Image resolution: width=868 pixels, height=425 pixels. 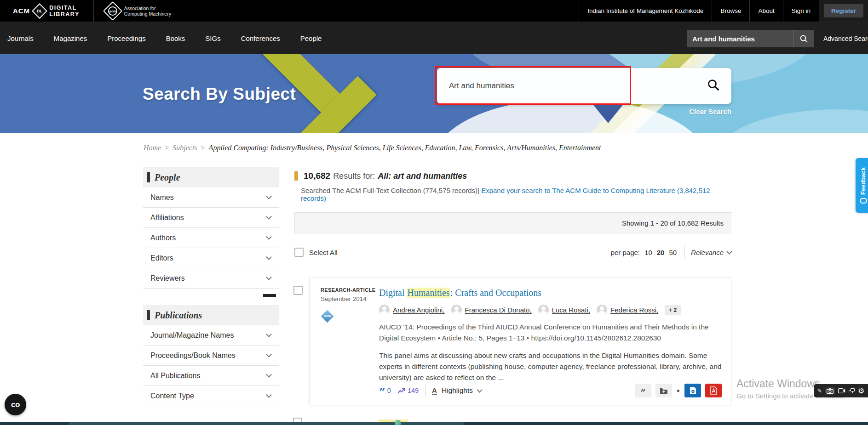 What do you see at coordinates (645, 11) in the screenshot?
I see `institution-link: Indian Institute of Management Kozhikode` at bounding box center [645, 11].